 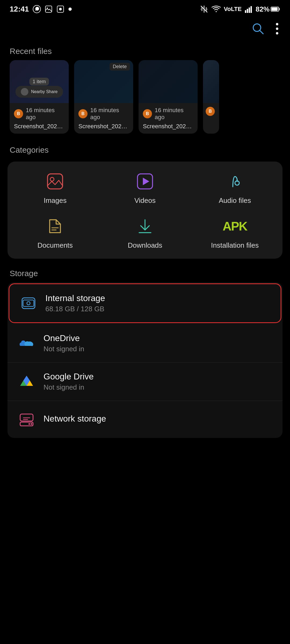 I want to click on storage-item-internal: Internal storage 68.18 GB / 128 GB, so click(x=145, y=303).